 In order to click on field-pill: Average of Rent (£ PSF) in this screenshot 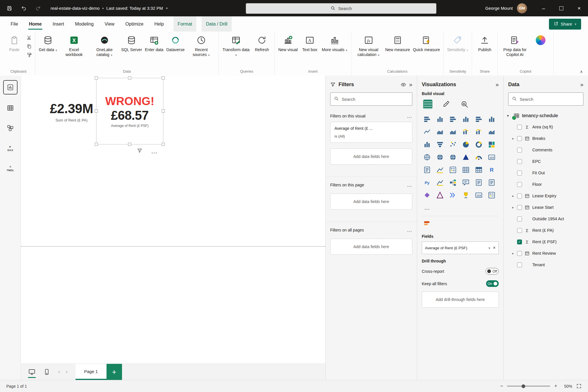, I will do `click(455, 248)`.